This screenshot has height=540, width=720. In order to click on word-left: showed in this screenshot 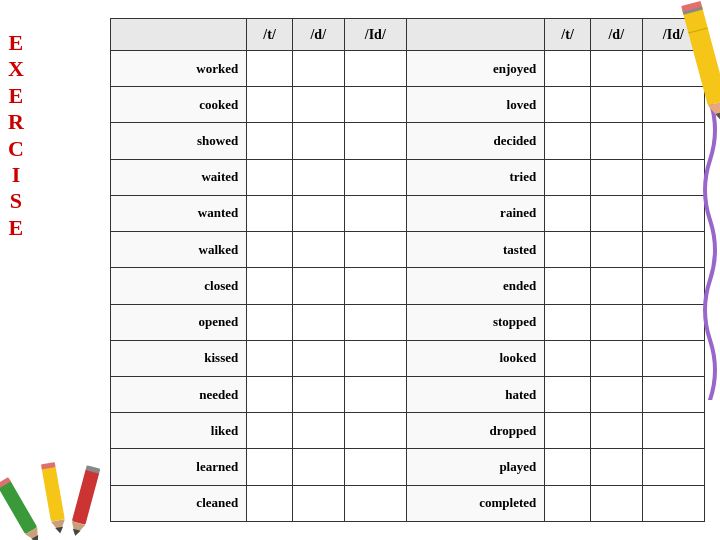, I will do `click(179, 141)`.